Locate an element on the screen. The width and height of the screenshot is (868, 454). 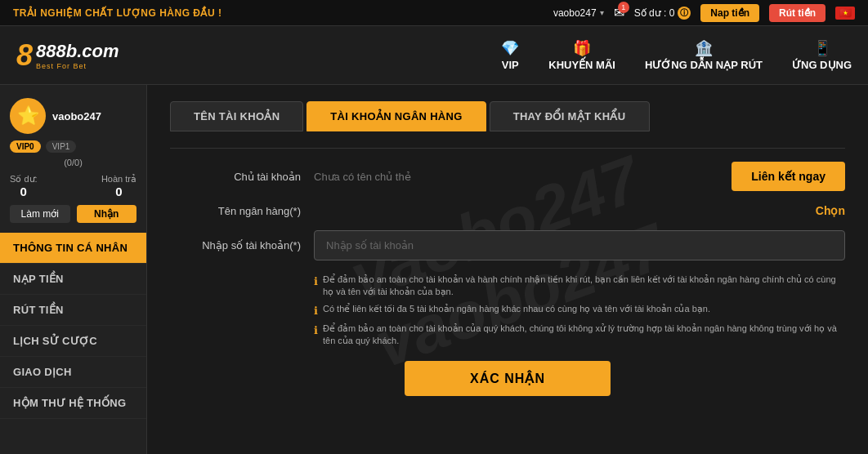
tab-thay-doi-mat-khau: THAY ĐỔI MẬT KHẨU is located at coordinates (570, 116).